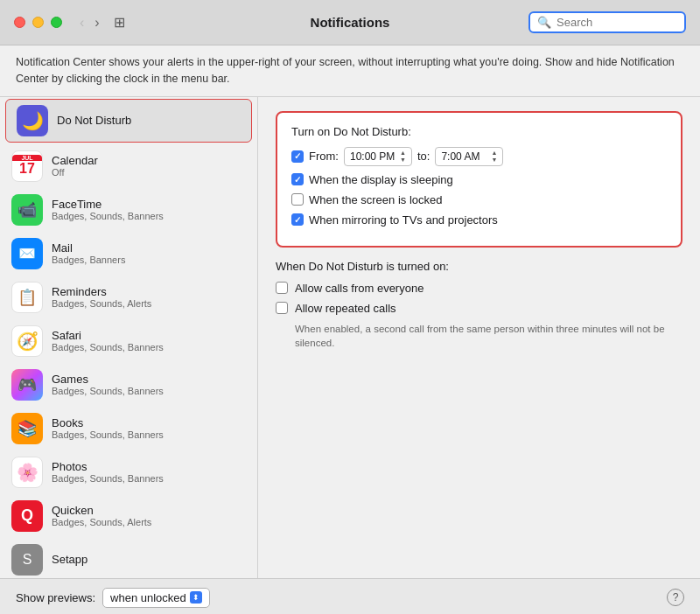 Image resolution: width=700 pixels, height=614 pixels. I want to click on photos-info: Photos Badges, Sounds, Banners, so click(149, 472).